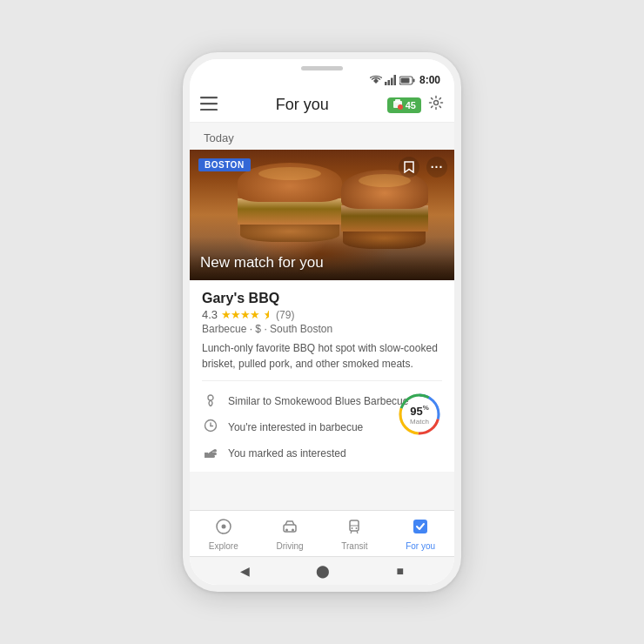 The height and width of the screenshot is (644, 644). What do you see at coordinates (385, 218) in the screenshot?
I see `bun-filling-right` at bounding box center [385, 218].